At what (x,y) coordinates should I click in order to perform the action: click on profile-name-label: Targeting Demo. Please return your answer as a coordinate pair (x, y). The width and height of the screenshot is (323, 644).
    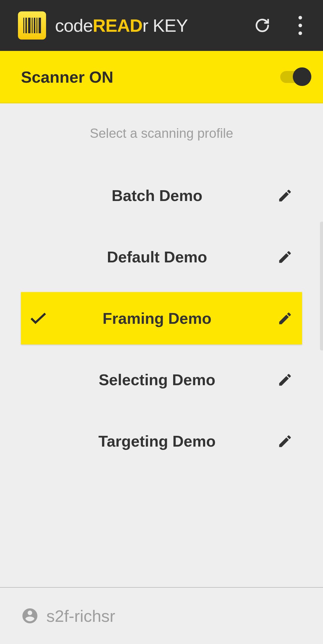
    Looking at the image, I should click on (162, 441).